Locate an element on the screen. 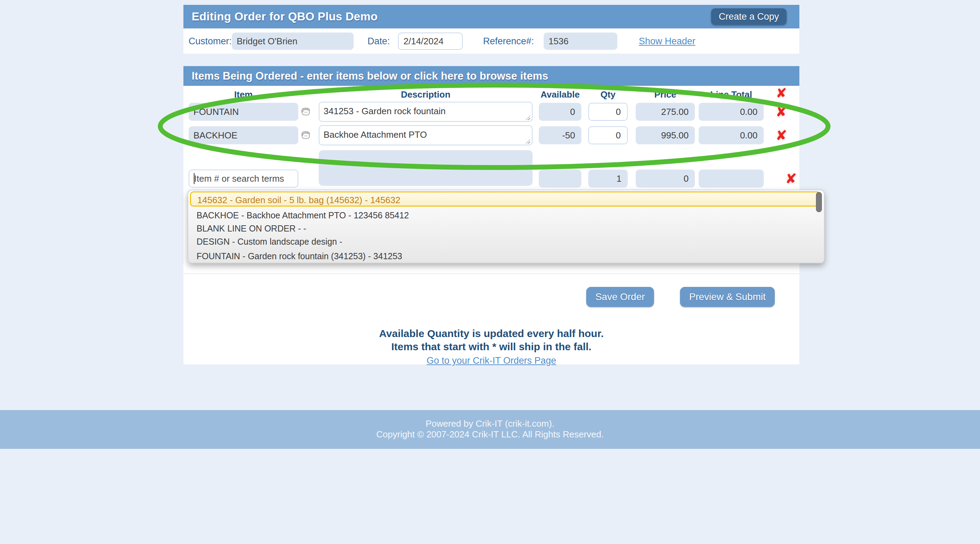  title-bar: Editing Order for QBO Plus Demo Create a… is located at coordinates (492, 17).